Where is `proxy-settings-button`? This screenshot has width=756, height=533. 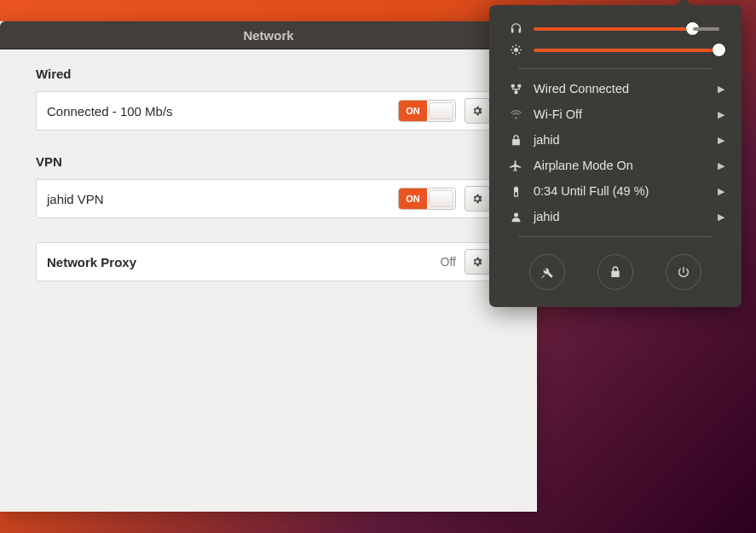 proxy-settings-button is located at coordinates (477, 262).